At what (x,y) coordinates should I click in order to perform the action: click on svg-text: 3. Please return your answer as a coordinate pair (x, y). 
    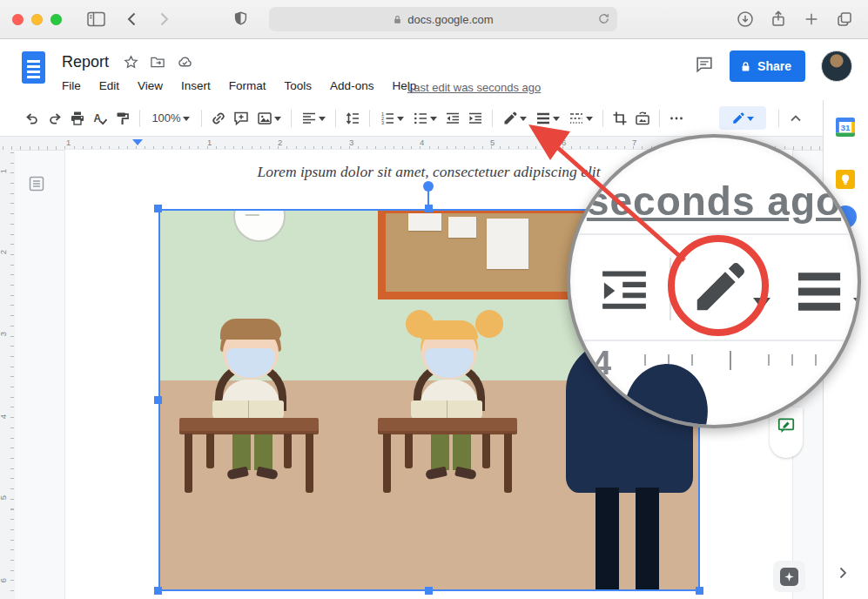
    Looking at the image, I should click on (383, 123).